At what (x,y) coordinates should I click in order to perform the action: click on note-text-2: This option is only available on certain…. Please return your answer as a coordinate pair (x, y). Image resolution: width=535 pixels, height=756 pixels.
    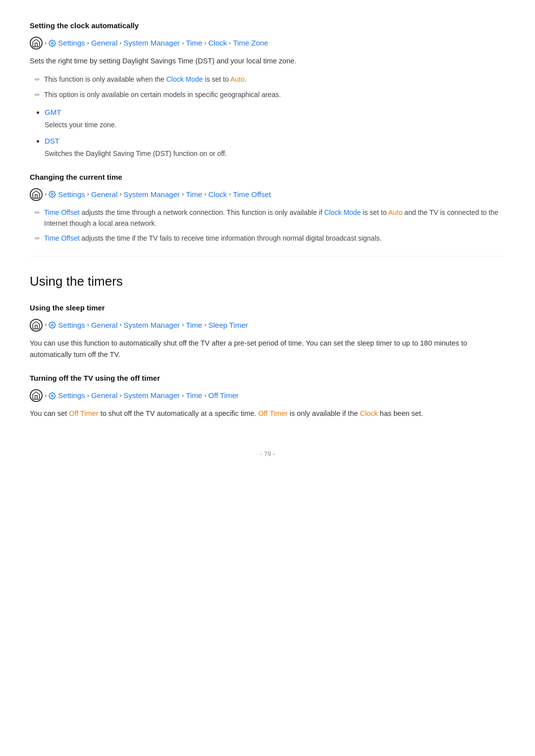
    Looking at the image, I should click on (162, 95).